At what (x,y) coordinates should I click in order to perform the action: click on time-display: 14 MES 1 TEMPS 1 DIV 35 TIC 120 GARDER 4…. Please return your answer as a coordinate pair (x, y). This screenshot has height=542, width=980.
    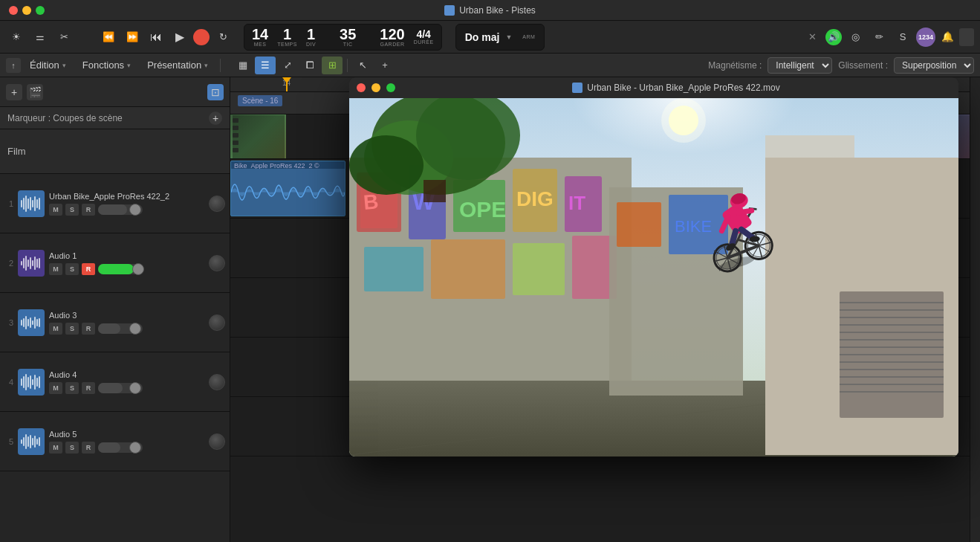
    Looking at the image, I should click on (343, 37).